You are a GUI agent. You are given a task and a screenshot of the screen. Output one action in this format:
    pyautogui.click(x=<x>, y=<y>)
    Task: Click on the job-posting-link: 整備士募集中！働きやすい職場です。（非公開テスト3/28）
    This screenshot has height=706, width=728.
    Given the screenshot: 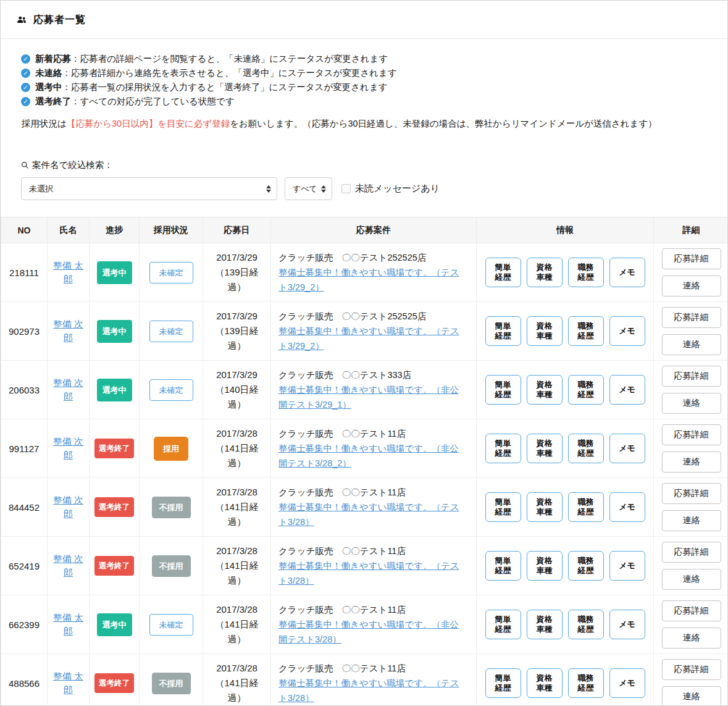 What is the action you would take?
    pyautogui.click(x=369, y=632)
    